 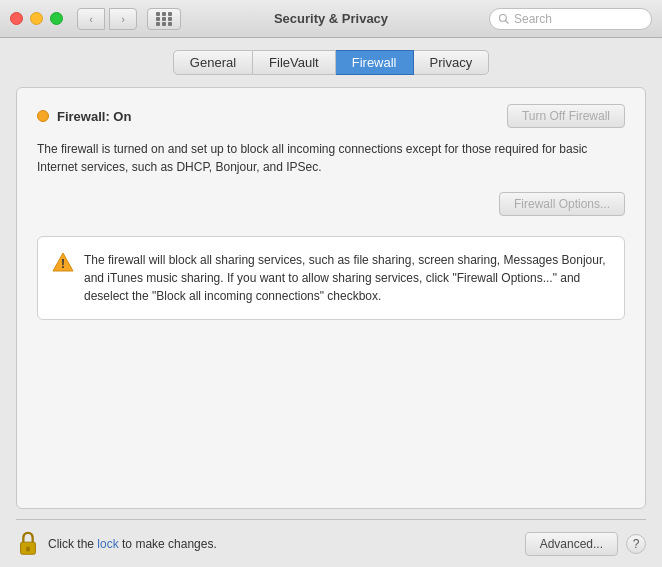 What do you see at coordinates (572, 544) in the screenshot?
I see `advanced-button: Advanced...` at bounding box center [572, 544].